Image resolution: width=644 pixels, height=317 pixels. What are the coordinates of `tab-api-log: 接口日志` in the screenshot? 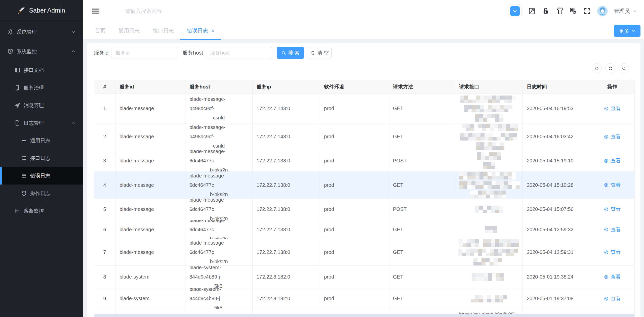 It's located at (163, 31).